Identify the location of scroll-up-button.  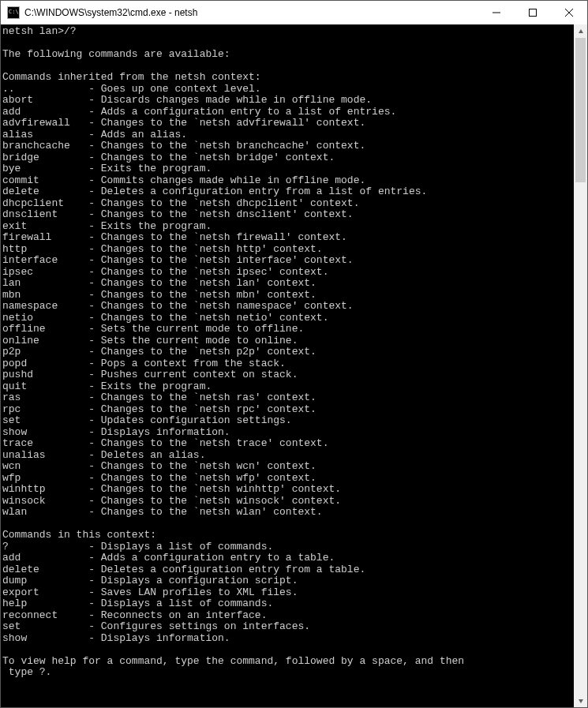
(581, 32).